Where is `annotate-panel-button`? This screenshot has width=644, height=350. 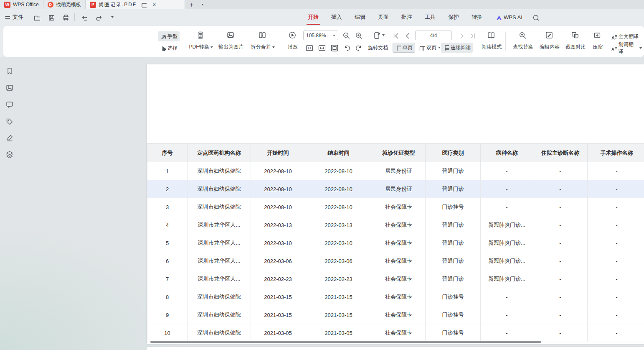
annotate-panel-button is located at coordinates (9, 138).